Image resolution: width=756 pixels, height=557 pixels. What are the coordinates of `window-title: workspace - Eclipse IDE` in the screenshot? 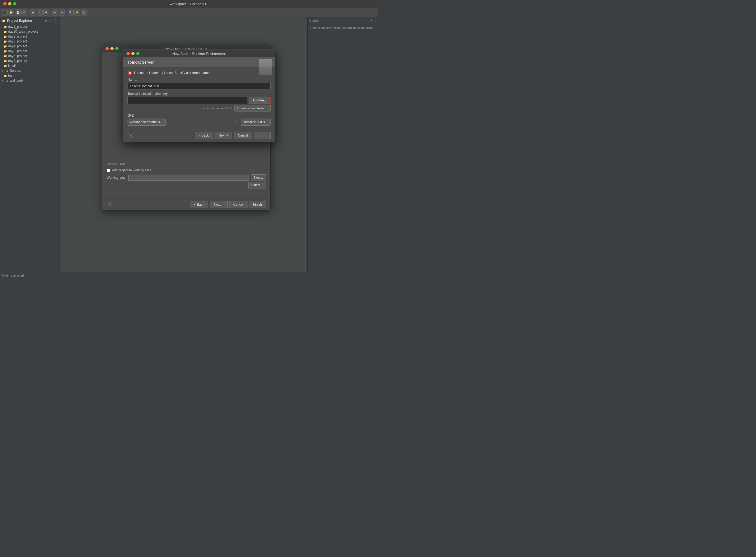 It's located at (189, 4).